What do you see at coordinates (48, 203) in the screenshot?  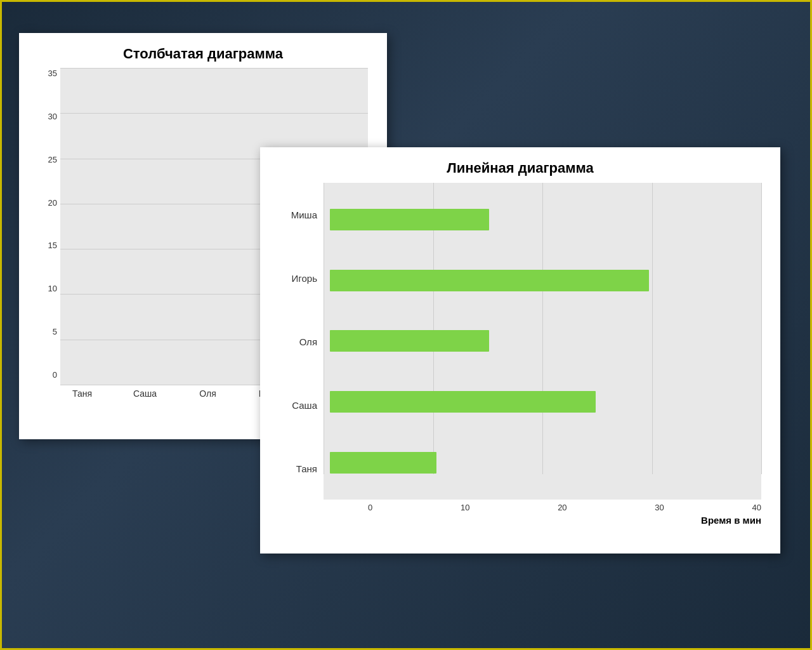 I see `y-label: 20` at bounding box center [48, 203].